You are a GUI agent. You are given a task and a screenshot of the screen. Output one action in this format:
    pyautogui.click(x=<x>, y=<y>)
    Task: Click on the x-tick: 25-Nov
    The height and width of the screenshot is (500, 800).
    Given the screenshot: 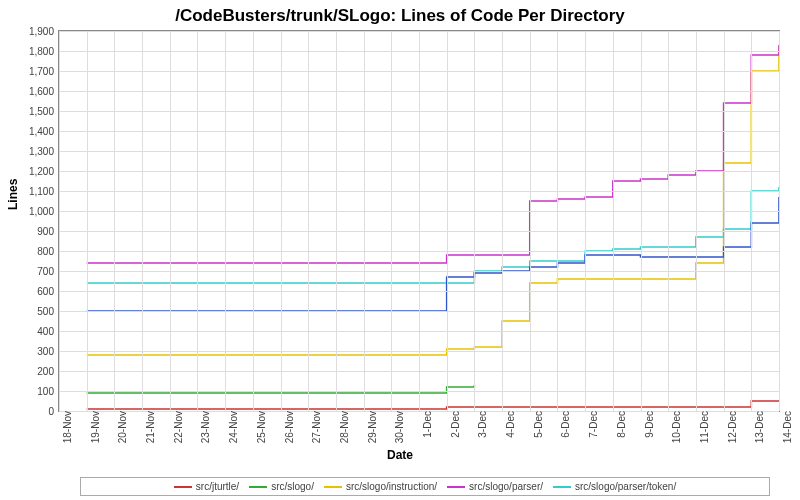 What is the action you would take?
    pyautogui.click(x=260, y=427)
    